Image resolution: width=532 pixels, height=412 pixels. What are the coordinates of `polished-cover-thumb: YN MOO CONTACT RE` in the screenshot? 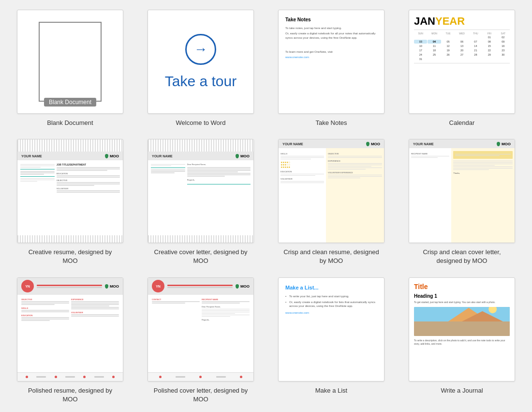 It's located at (201, 329).